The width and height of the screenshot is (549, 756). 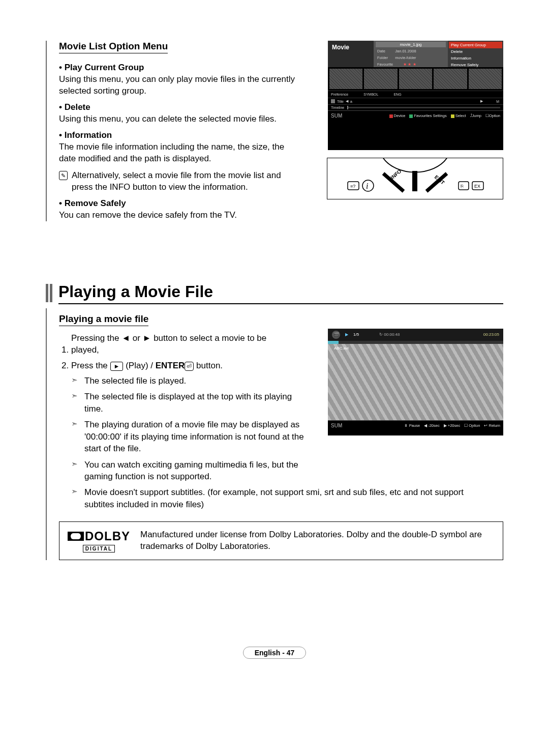 What do you see at coordinates (416, 96) in the screenshot?
I see `tv-screenshot-movie-list: Movie movie_1.jpg DateJan.01.2008 Folder…` at bounding box center [416, 96].